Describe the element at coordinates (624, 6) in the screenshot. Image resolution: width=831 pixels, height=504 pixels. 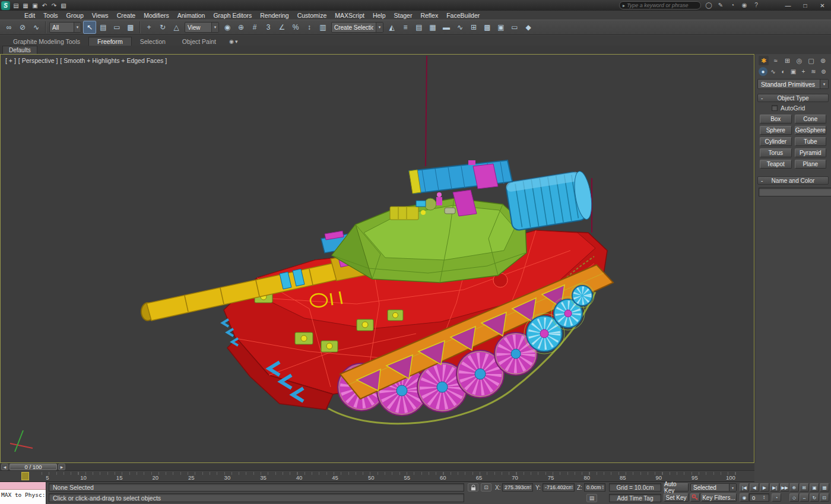
I see `search-go-icon: ▸` at that location.